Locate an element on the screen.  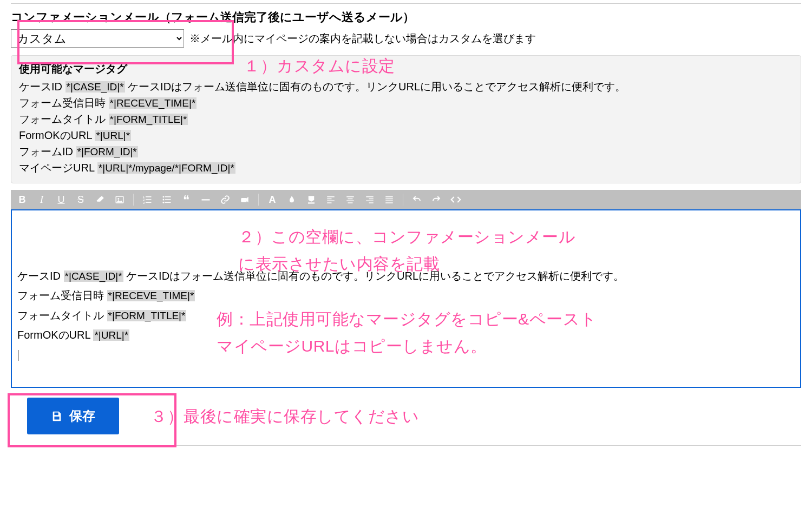
merge-tag-row: FormOKのURL *|URL|* is located at coordinates (406, 135).